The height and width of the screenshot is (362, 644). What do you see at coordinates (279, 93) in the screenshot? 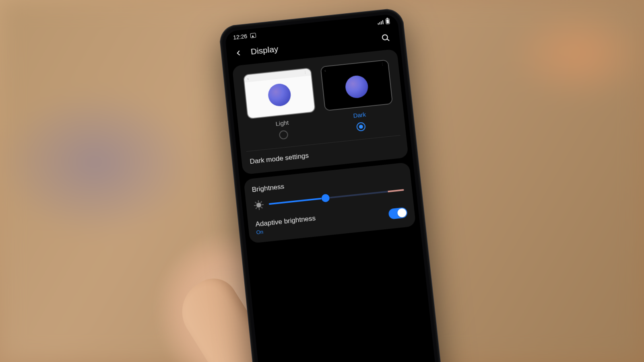
I see `theme-thumb-light: ‹⋮` at bounding box center [279, 93].